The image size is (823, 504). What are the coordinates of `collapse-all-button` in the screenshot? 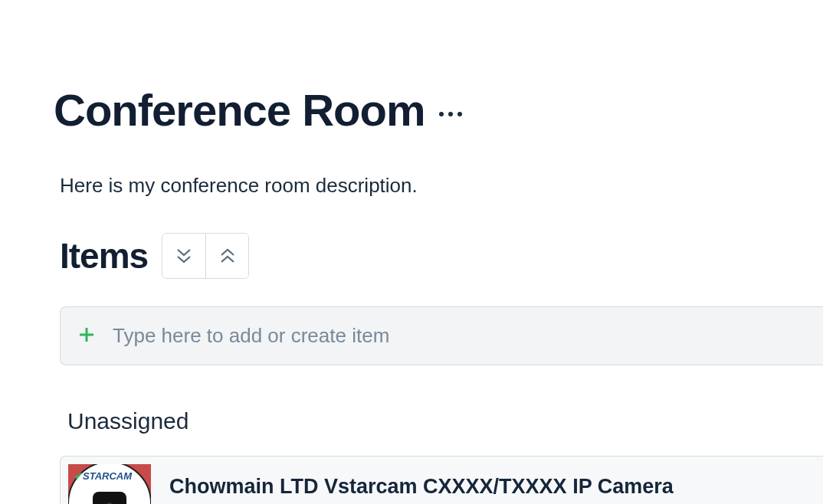 It's located at (227, 256).